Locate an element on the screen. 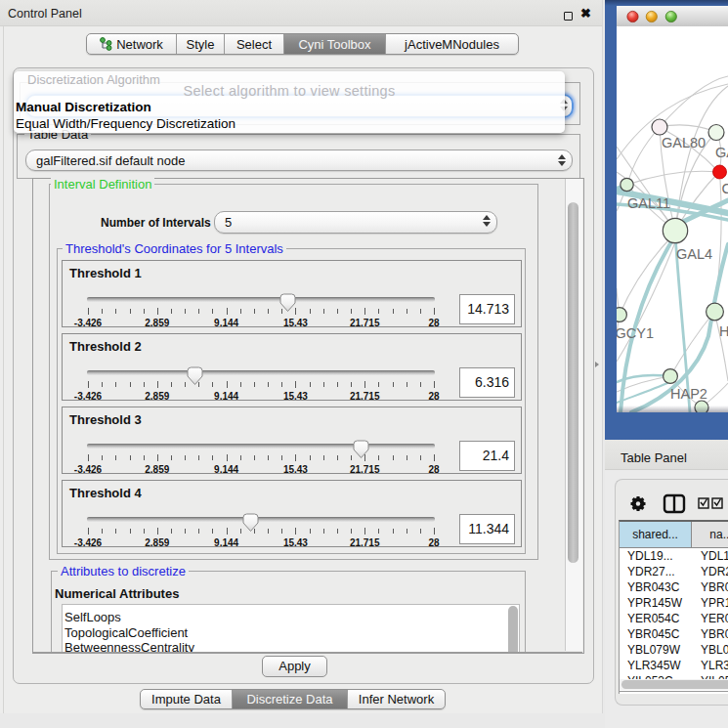 This screenshot has height=728, width=728. svg-text: GAL80 is located at coordinates (684, 143).